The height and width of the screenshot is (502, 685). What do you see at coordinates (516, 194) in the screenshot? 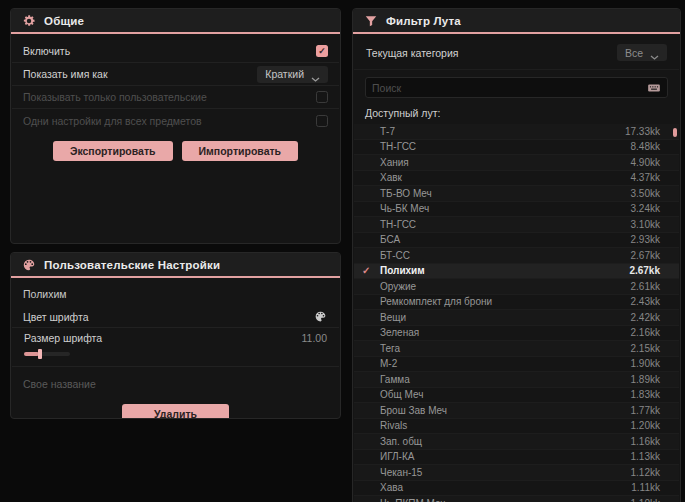
I see `loot-item-row: ТБ-ВО Меч3.50kk` at bounding box center [516, 194].